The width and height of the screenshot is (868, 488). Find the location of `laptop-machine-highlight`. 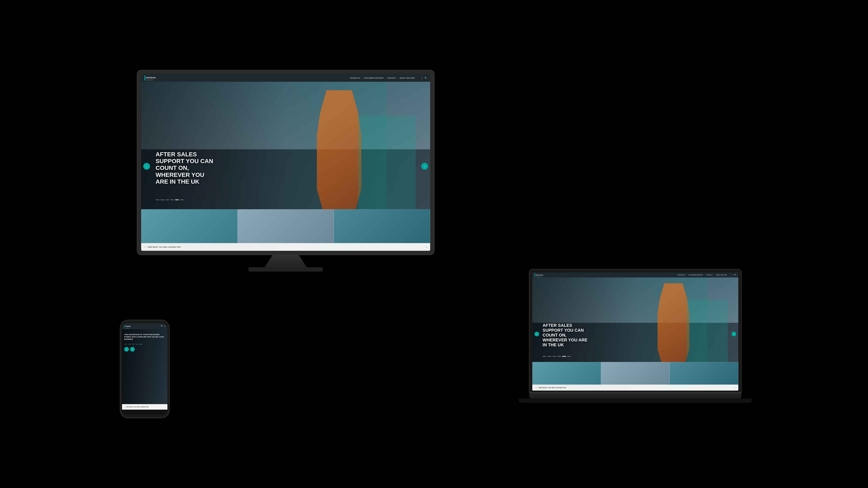

laptop-machine-highlight is located at coordinates (707, 334).